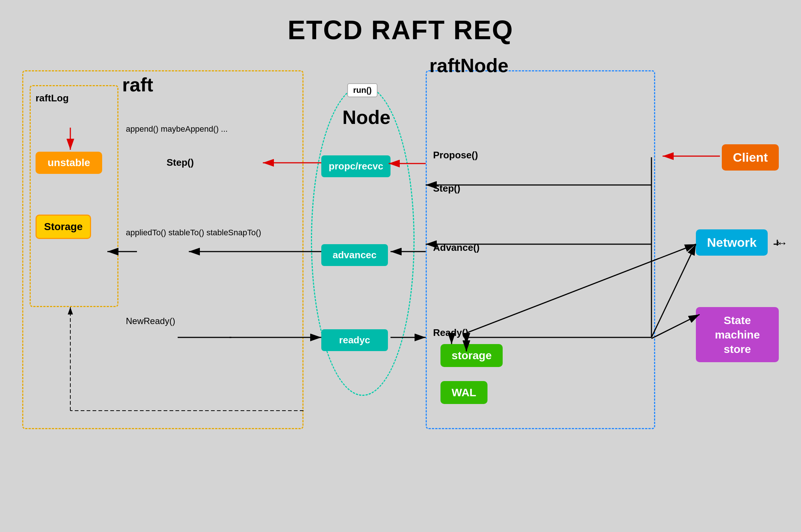 The width and height of the screenshot is (801, 532). What do you see at coordinates (451, 333) in the screenshot?
I see `ready-label: Ready()` at bounding box center [451, 333].